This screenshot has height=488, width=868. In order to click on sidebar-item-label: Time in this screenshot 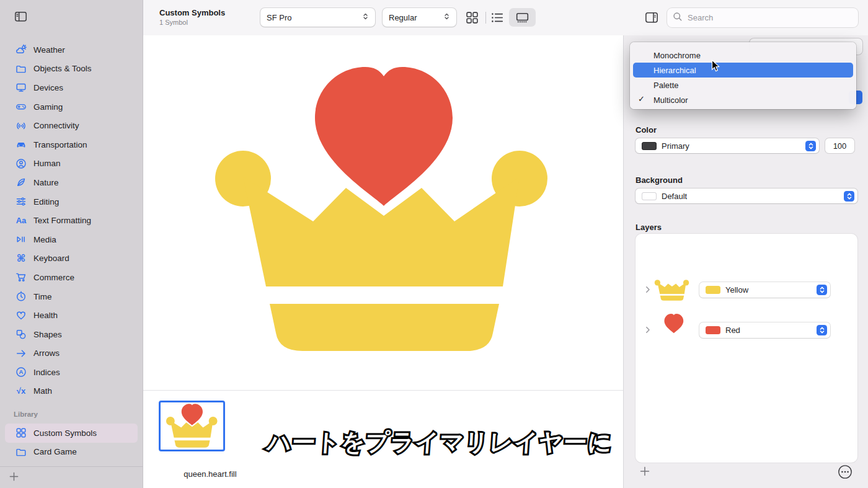, I will do `click(43, 296)`.